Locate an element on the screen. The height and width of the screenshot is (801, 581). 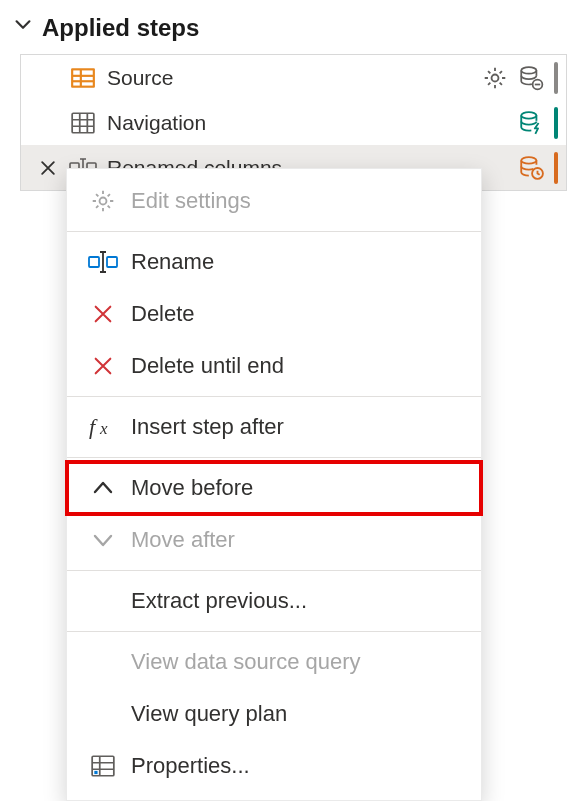
menu-label: Delete until end is located at coordinates (300, 366).